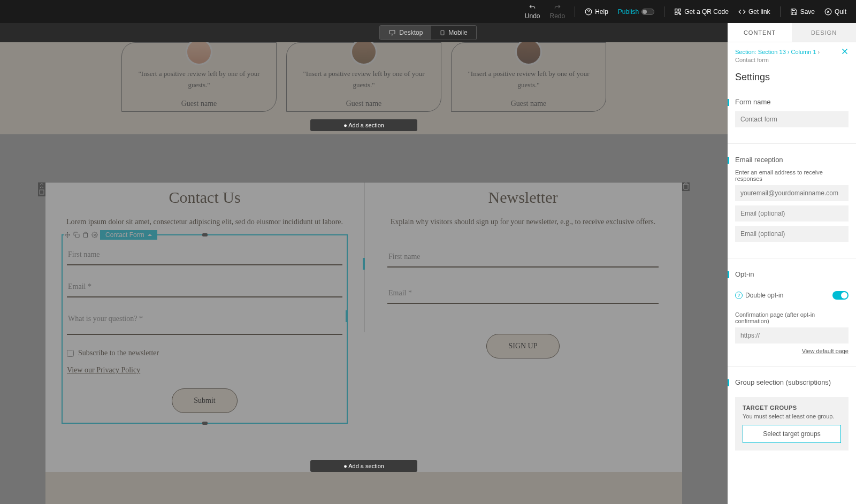 The width and height of the screenshot is (856, 504). I want to click on contact-subtitle: Lorem ipsum dolor sit amet, consectetur …, so click(204, 222).